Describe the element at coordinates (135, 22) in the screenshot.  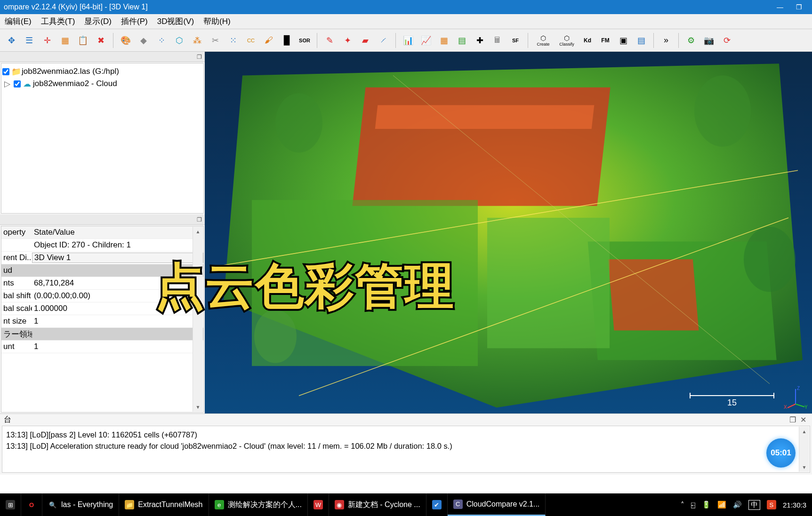
I see `menu-plugins: 插件(P)` at that location.